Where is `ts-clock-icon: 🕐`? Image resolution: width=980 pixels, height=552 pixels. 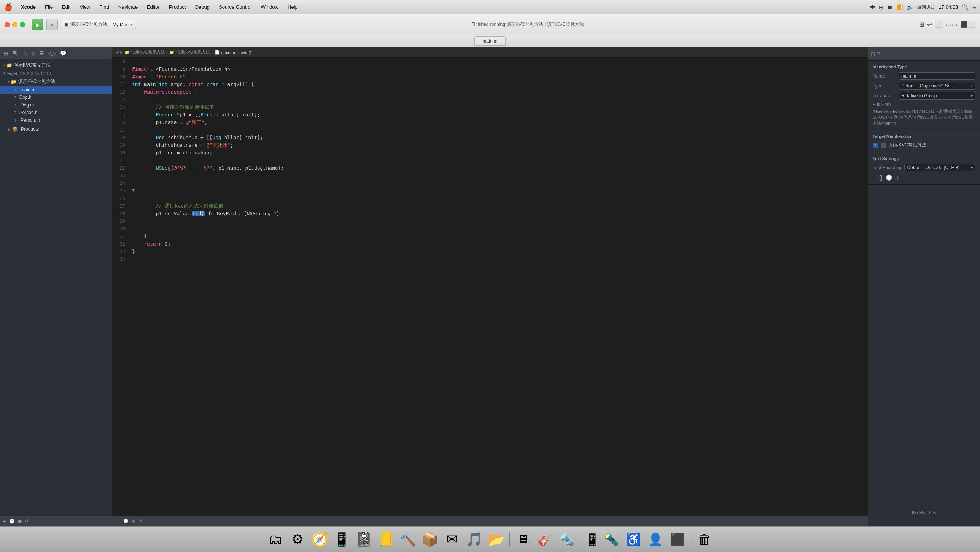
ts-clock-icon: 🕐 is located at coordinates (889, 178).